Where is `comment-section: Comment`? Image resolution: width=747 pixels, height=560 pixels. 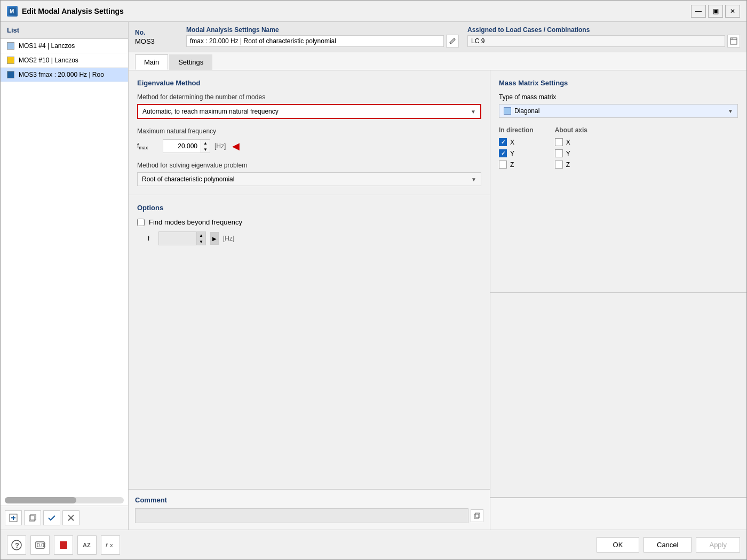
comment-section: Comment is located at coordinates (309, 509).